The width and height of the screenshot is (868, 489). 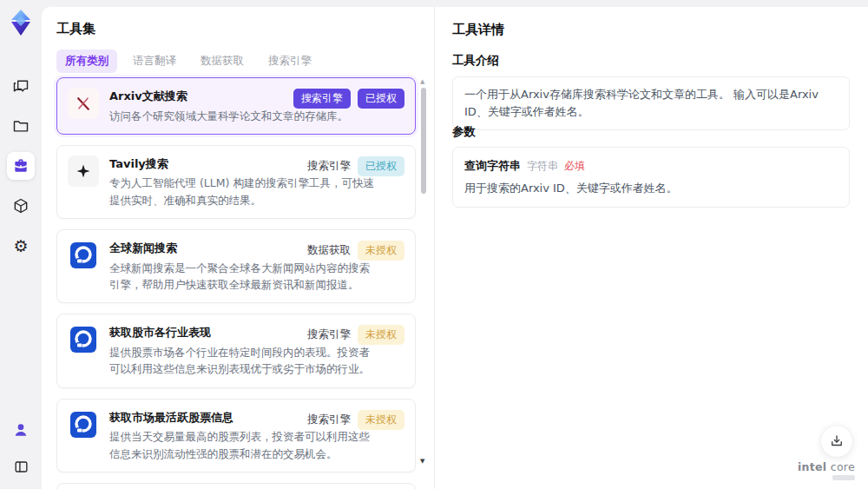 What do you see at coordinates (464, 132) in the screenshot?
I see `params-heading: 参数` at bounding box center [464, 132].